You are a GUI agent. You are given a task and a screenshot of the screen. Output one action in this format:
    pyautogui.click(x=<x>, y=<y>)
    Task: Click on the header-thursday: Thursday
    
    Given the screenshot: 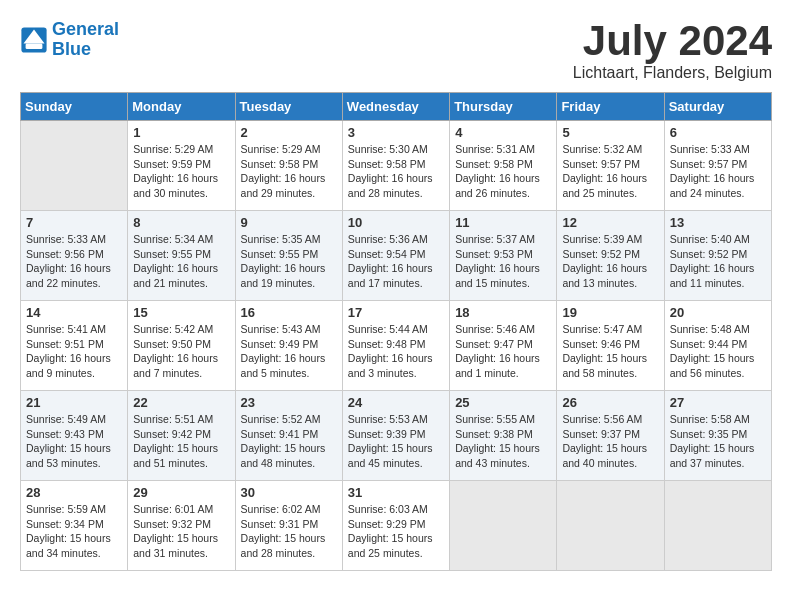 What is the action you would take?
    pyautogui.click(x=504, y=107)
    